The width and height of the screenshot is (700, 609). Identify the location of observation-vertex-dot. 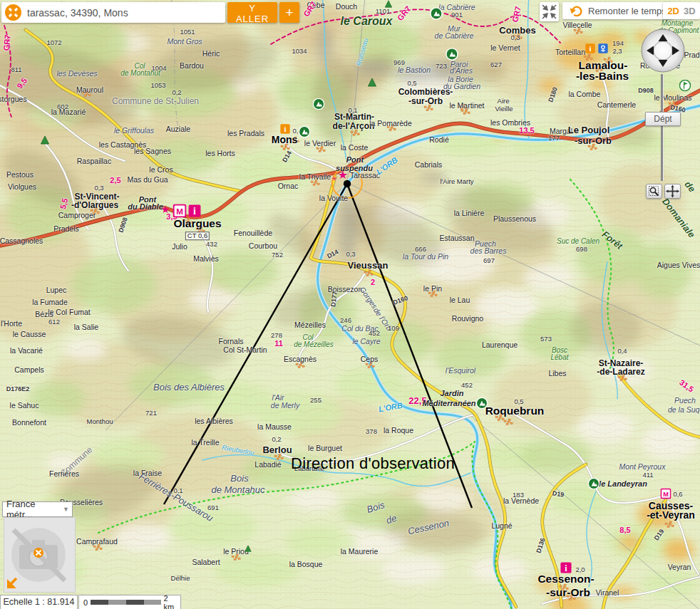
(347, 184).